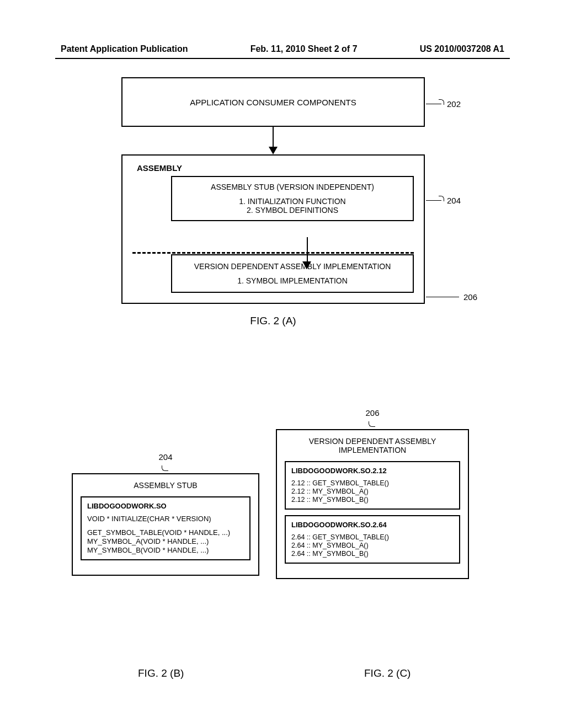  I want to click on stub-inner-box: LIBDOGOODWORK.SO VOID * INITIALIZE(CHAR …, so click(166, 528).